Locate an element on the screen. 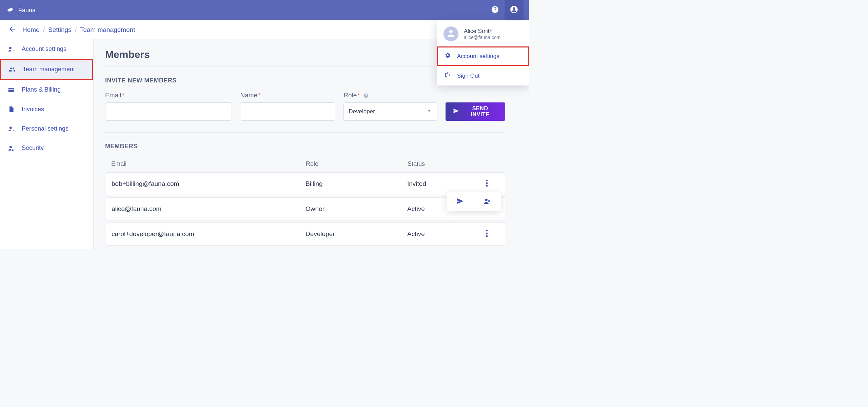  brand-logo: Fauna is located at coordinates (21, 10).